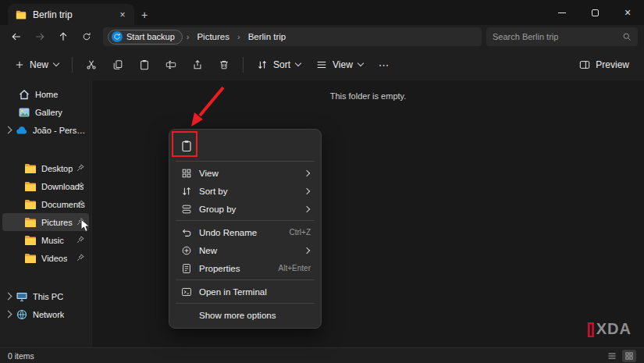 The width and height of the screenshot is (644, 363). What do you see at coordinates (208, 107) in the screenshot?
I see `annotation-arrow` at bounding box center [208, 107].